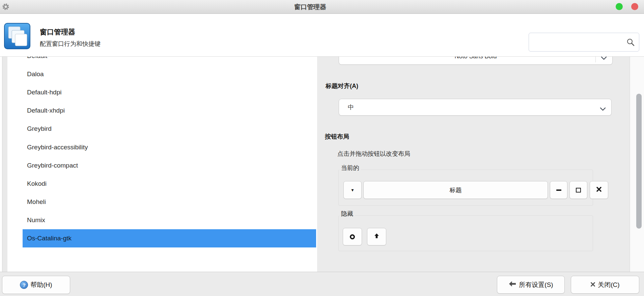  Describe the element at coordinates (599, 190) in the screenshot. I see `close-button` at that location.